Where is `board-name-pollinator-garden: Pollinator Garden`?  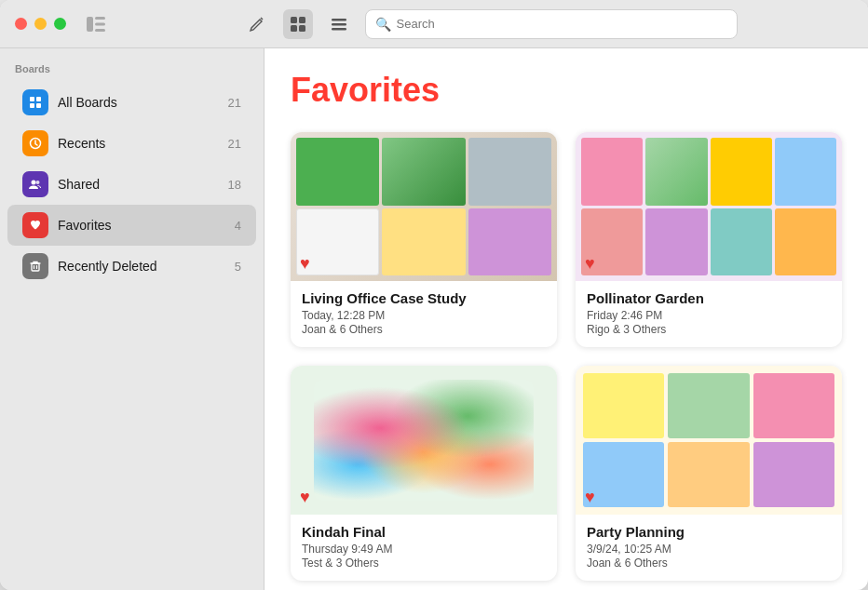
board-name-pollinator-garden: Pollinator Garden is located at coordinates (709, 298).